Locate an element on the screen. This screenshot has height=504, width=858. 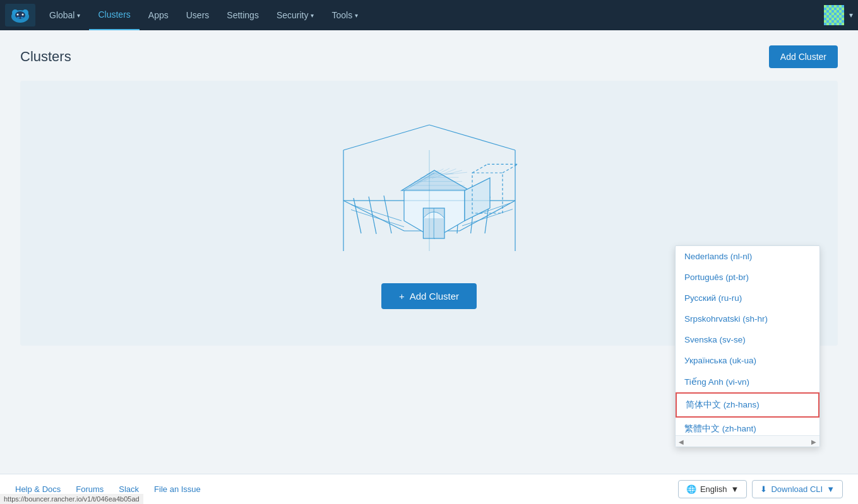
nav-item-tools: Tools ▾ is located at coordinates (345, 15).